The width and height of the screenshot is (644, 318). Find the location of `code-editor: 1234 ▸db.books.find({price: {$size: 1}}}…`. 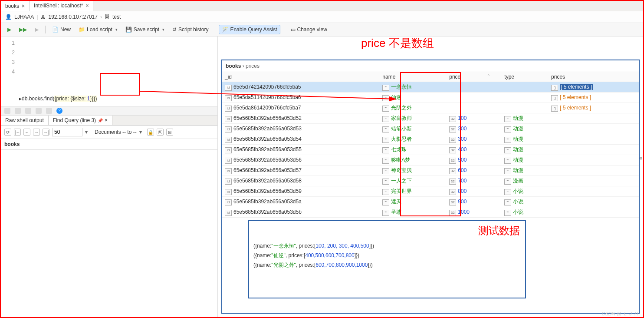

code-editor: 1234 ▸db.books.find({price: {$size: 1}}}… is located at coordinates (109, 71).